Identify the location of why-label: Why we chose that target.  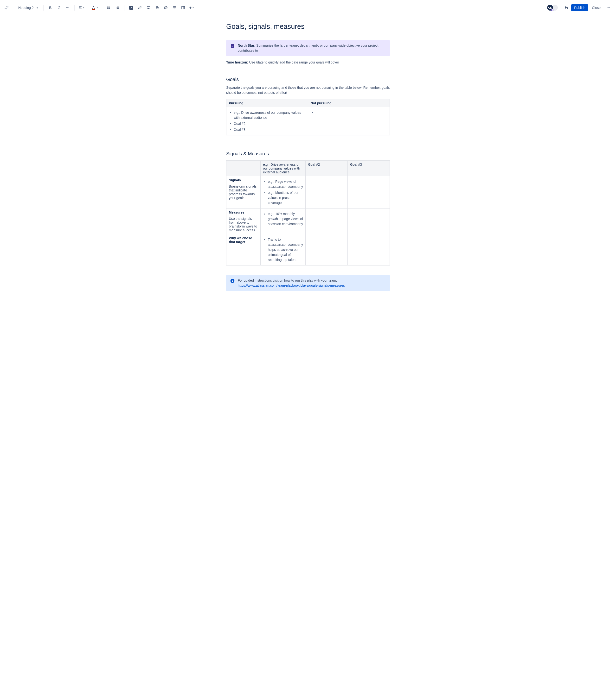
(244, 240).